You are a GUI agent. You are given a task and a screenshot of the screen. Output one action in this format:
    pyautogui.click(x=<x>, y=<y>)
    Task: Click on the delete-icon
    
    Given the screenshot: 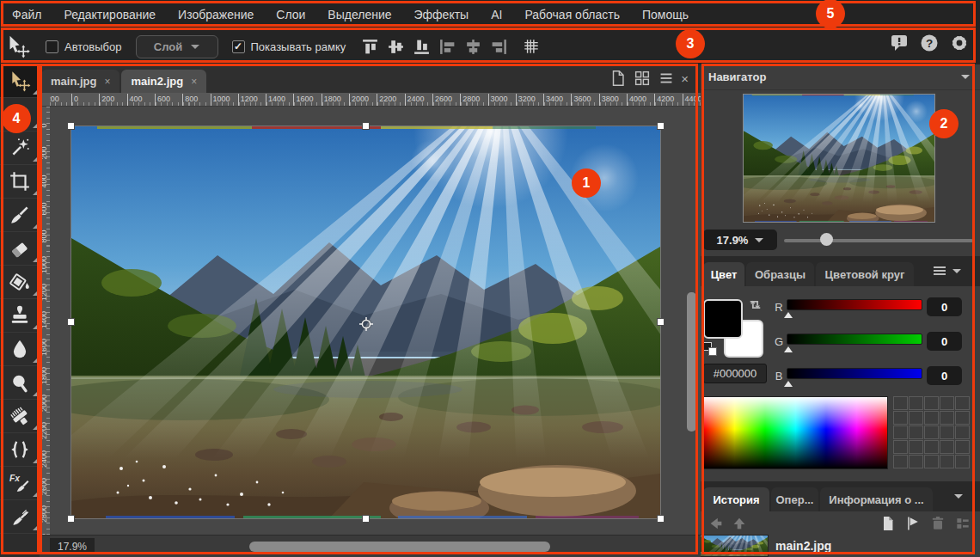 What is the action you would take?
    pyautogui.click(x=938, y=523)
    